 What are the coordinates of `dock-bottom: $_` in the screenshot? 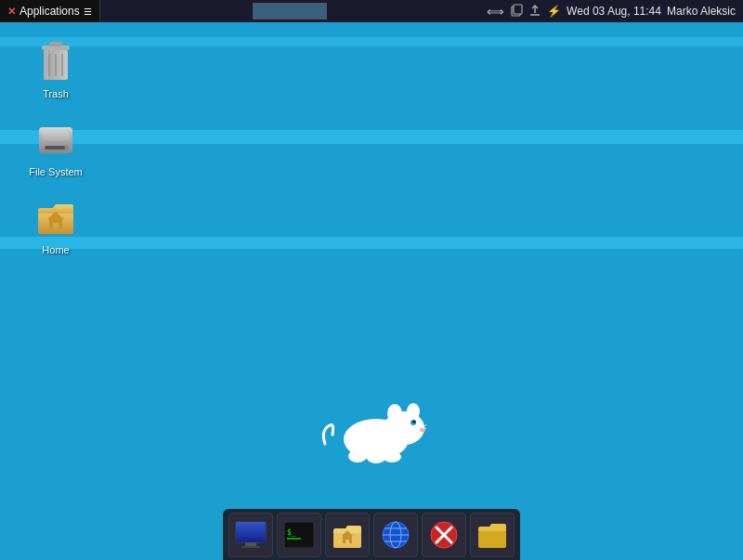 It's located at (372, 535).